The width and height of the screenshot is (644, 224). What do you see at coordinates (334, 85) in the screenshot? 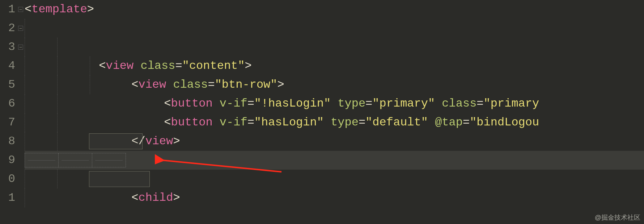
I see `code-line: <button v-if="hasLogin" type="default" @…` at bounding box center [334, 85].